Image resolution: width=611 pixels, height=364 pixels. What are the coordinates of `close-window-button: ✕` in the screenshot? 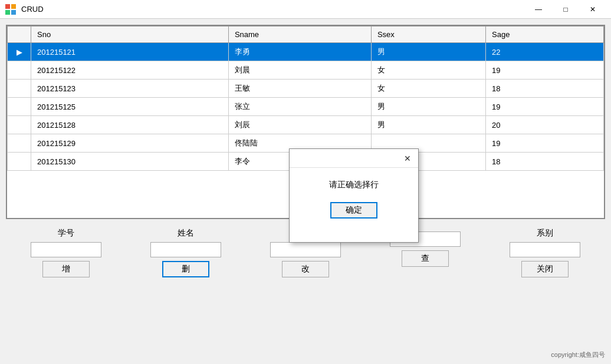 It's located at (593, 9).